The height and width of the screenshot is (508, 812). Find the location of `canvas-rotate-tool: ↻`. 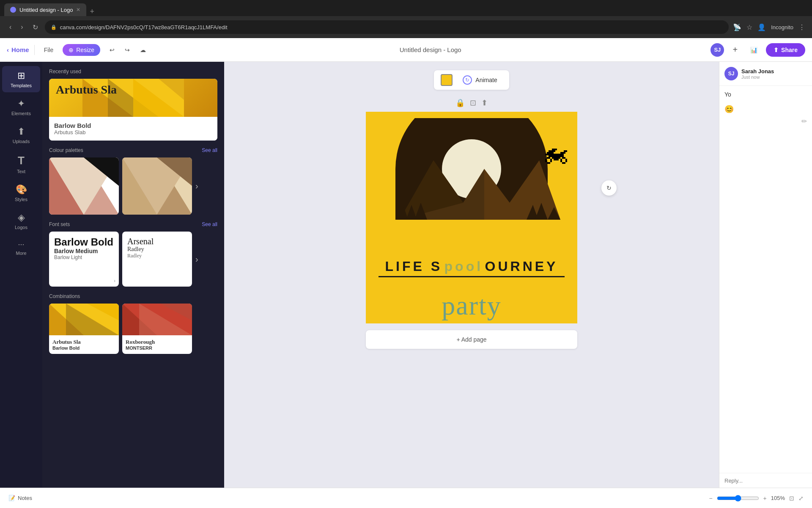

canvas-rotate-tool: ↻ is located at coordinates (609, 188).